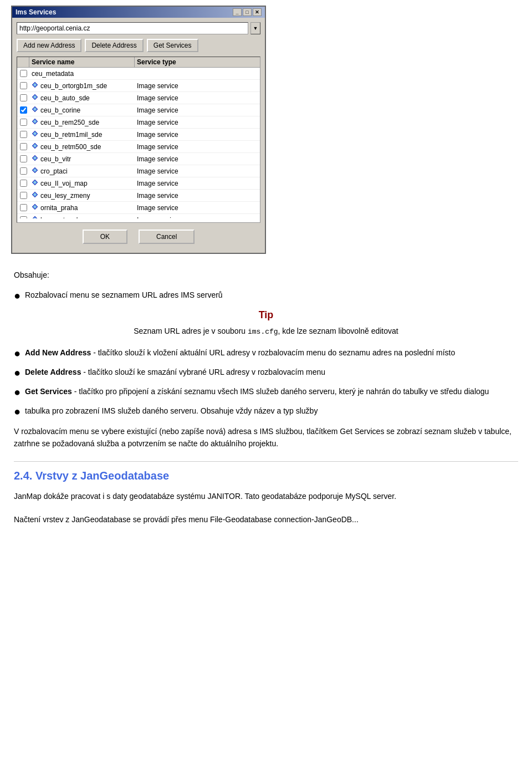 The image size is (532, 780). Describe the element at coordinates (173, 45) in the screenshot. I see `get-services-button: Get Services` at that location.